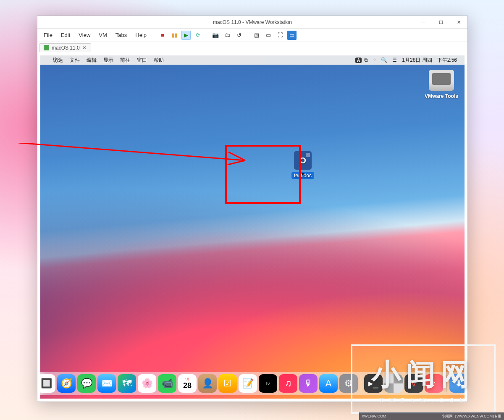 Image resolution: width=504 pixels, height=420 pixels. I want to click on snapshot-icon: 📷, so click(215, 35).